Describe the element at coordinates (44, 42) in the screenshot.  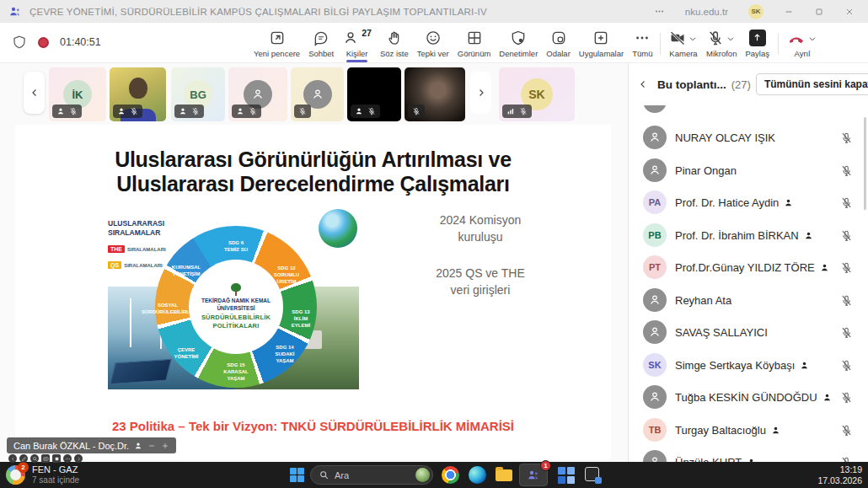
I see `recording-indicator-icon` at that location.